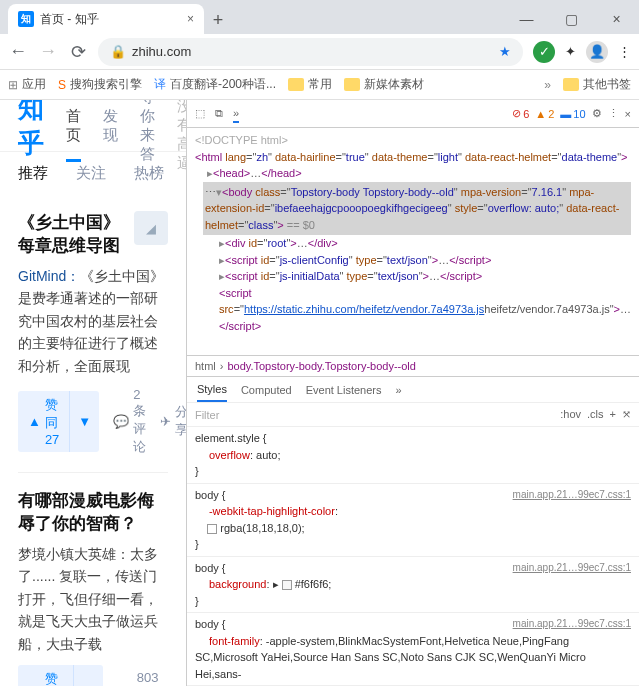 This screenshot has width=639, height=686. I want to click on close-window-button: ×, so click(616, 19).